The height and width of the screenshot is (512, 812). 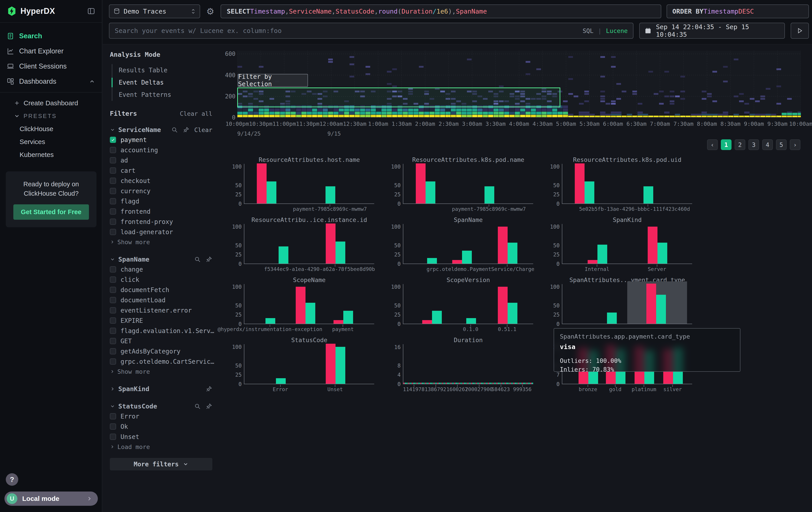 What do you see at coordinates (51, 129) in the screenshot?
I see `sidebar-preset-clickhouse: ClickHouse` at bounding box center [51, 129].